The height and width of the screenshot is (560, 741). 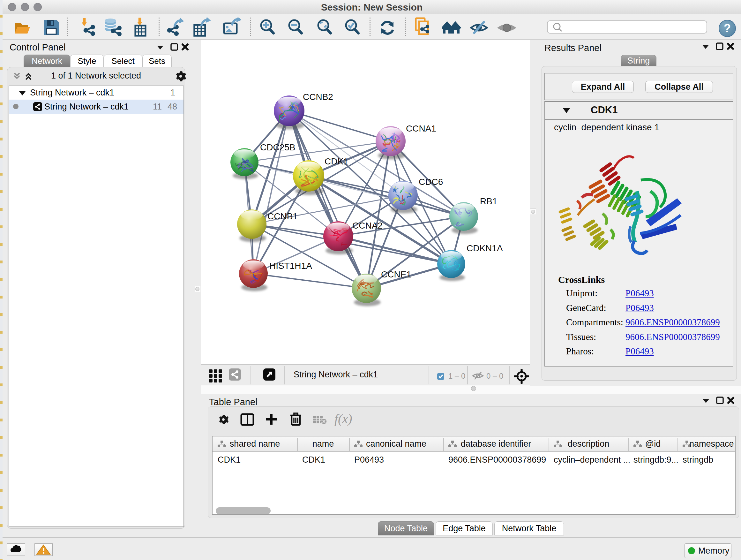 What do you see at coordinates (421, 129) in the screenshot?
I see `svg-text: CCNA1` at bounding box center [421, 129].